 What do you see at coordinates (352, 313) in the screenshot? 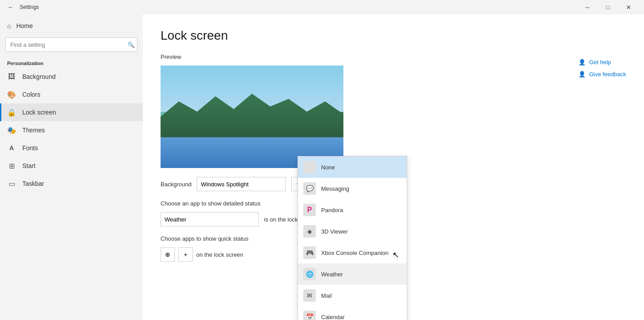
I see `dropdown-item-calendar: 📅 Calendar` at bounding box center [352, 313].